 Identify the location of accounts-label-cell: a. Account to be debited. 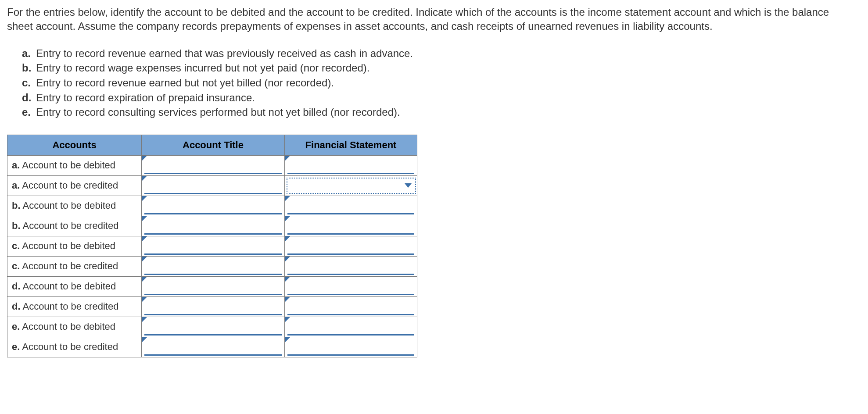
(75, 165).